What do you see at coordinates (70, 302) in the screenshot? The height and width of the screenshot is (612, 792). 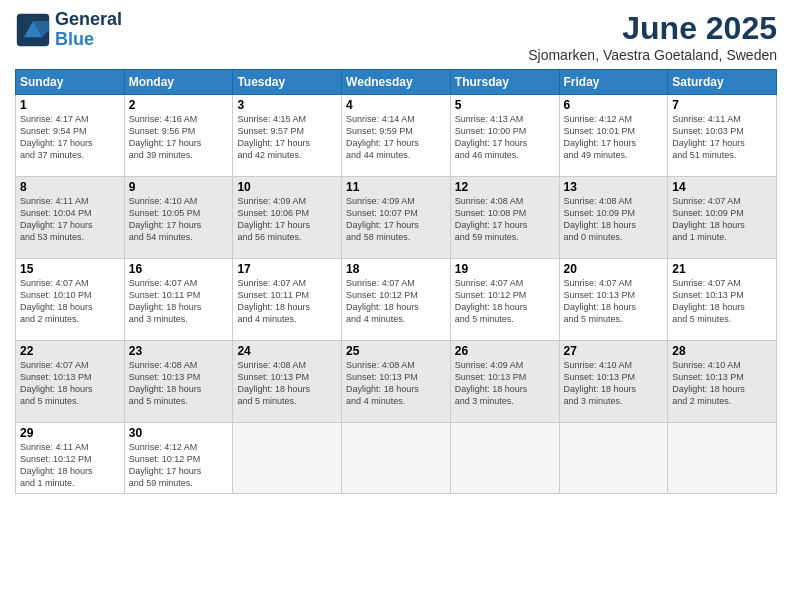 I see `day-info: Sunrise: 4:07 AM Sunset: 10:10 PM Daylig…` at bounding box center [70, 302].